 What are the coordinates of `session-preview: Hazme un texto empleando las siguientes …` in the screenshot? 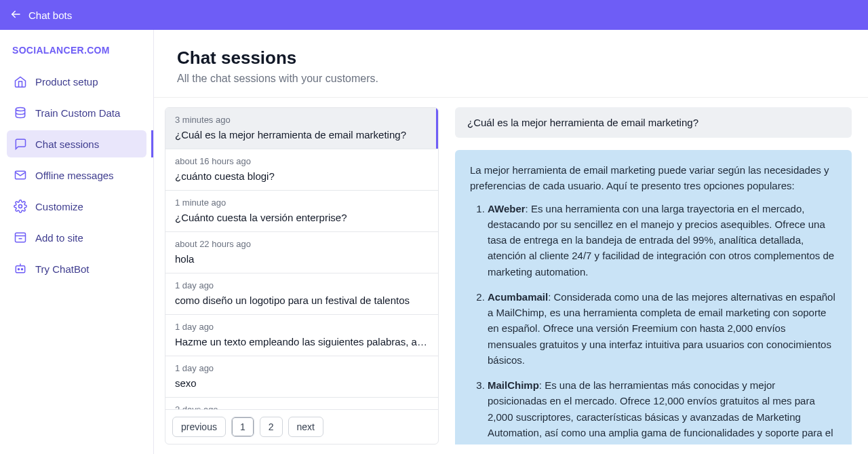 It's located at (302, 342).